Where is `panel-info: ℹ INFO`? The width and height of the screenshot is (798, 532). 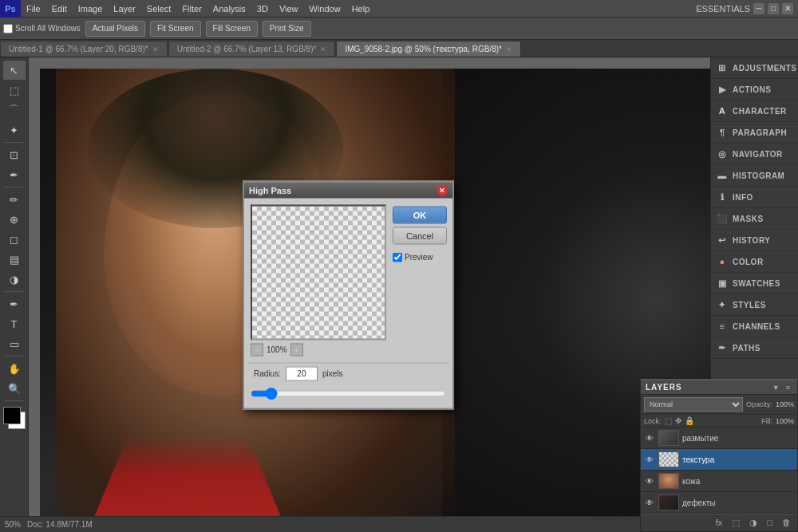
panel-info: ℹ INFO is located at coordinates (755, 198).